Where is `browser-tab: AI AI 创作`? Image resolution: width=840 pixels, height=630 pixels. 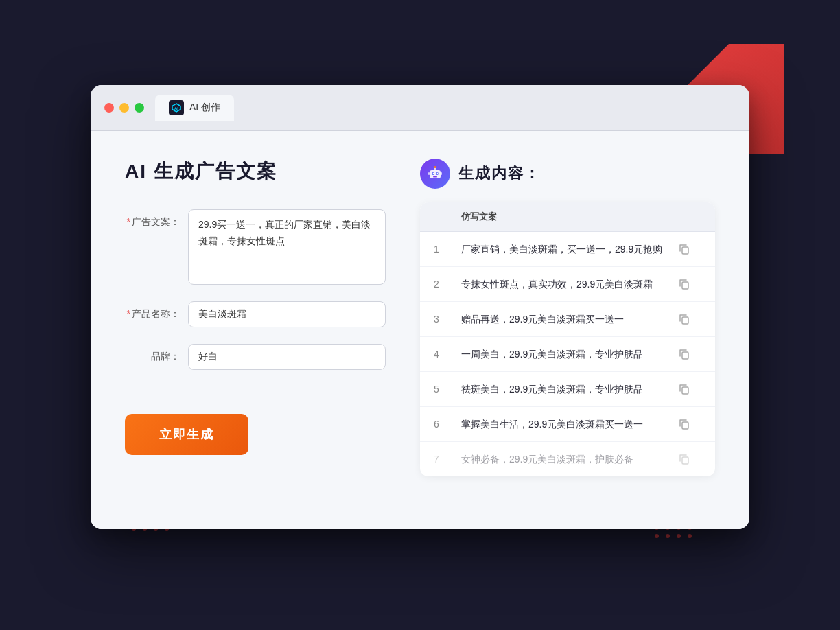 browser-tab: AI AI 创作 is located at coordinates (195, 108).